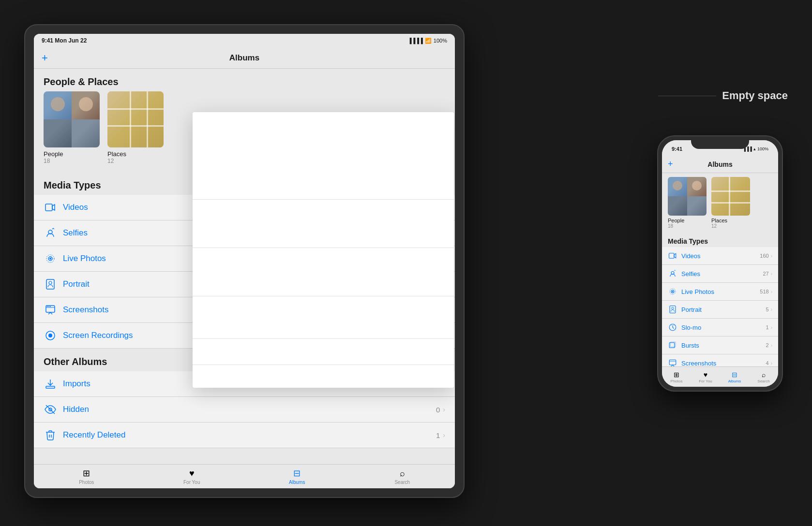  What do you see at coordinates (244, 435) in the screenshot?
I see `other-album-recently-deleted: Recently Deleted 1 ›` at bounding box center [244, 435].